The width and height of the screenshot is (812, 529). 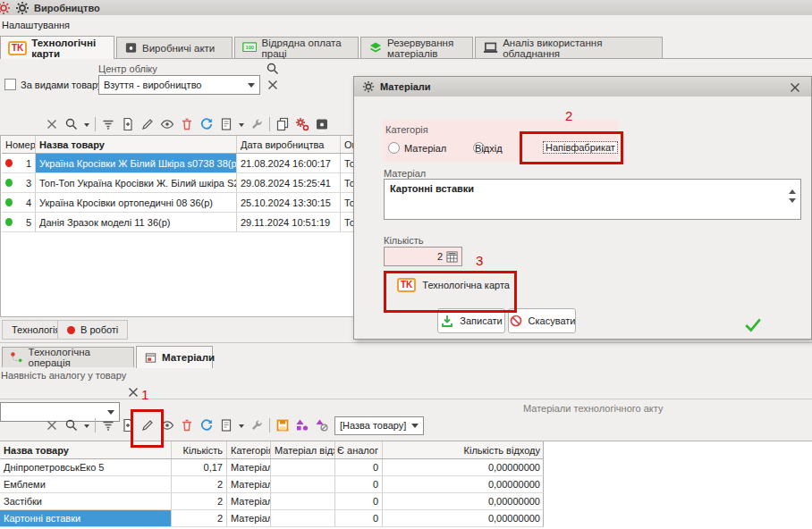 I want to click on cell-number: 4, so click(x=26, y=202).